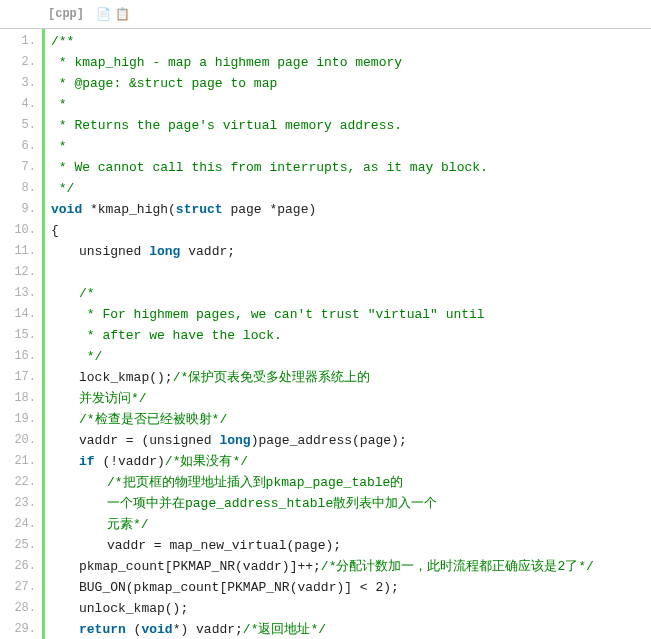 This screenshot has height=639, width=651. What do you see at coordinates (113, 398) in the screenshot?
I see `token: 并发访问*/` at bounding box center [113, 398].